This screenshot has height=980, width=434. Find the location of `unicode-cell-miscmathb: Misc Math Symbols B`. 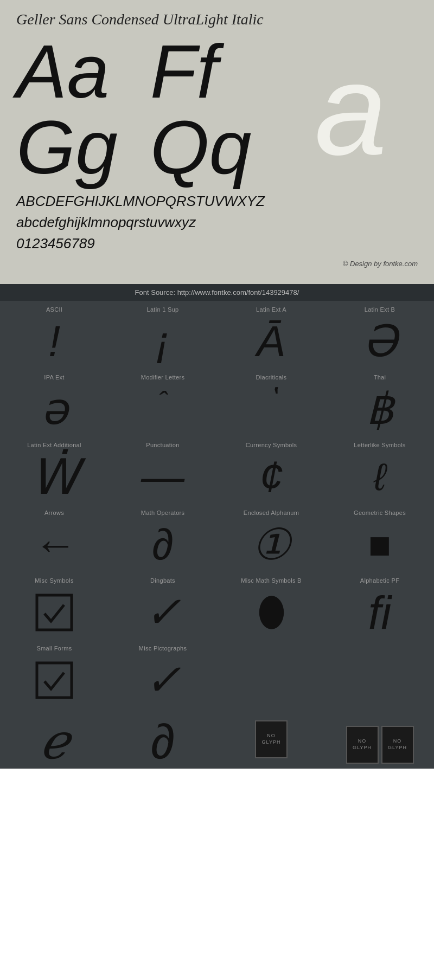

unicode-cell-miscmathb: Misc Math Symbols B is located at coordinates (271, 606).